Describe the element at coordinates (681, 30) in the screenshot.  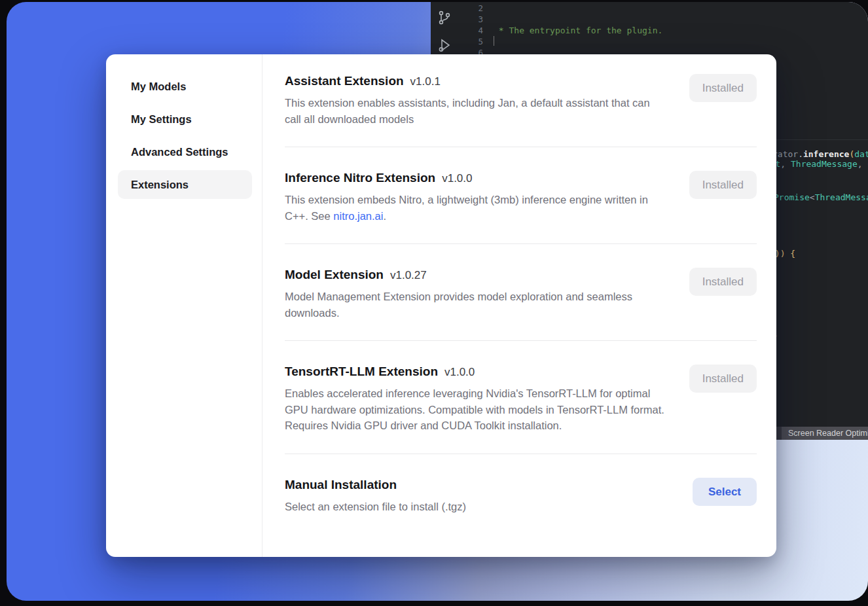
I see `code-line: * The entrypoint for the plugin.` at that location.